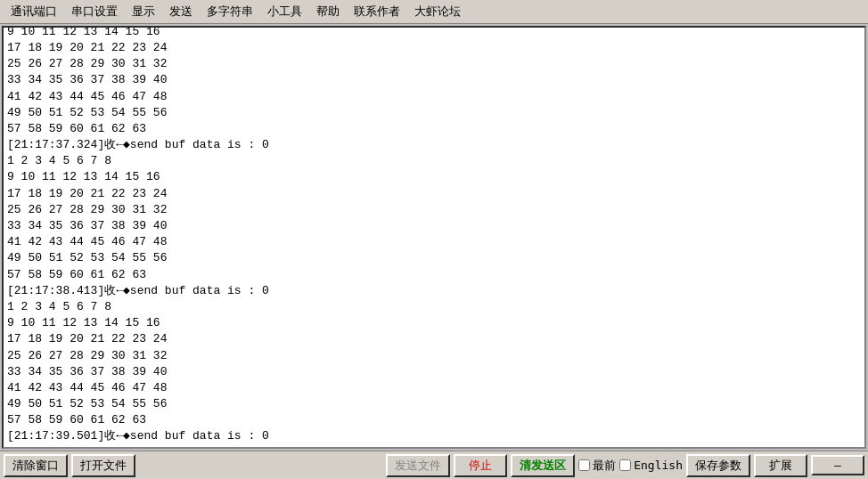  Describe the element at coordinates (434, 12) in the screenshot. I see `menu-bar: 通讯端口 串口设置 显示 发送 多字符串 小工具 帮助 联系作者 大虾论坛` at that location.